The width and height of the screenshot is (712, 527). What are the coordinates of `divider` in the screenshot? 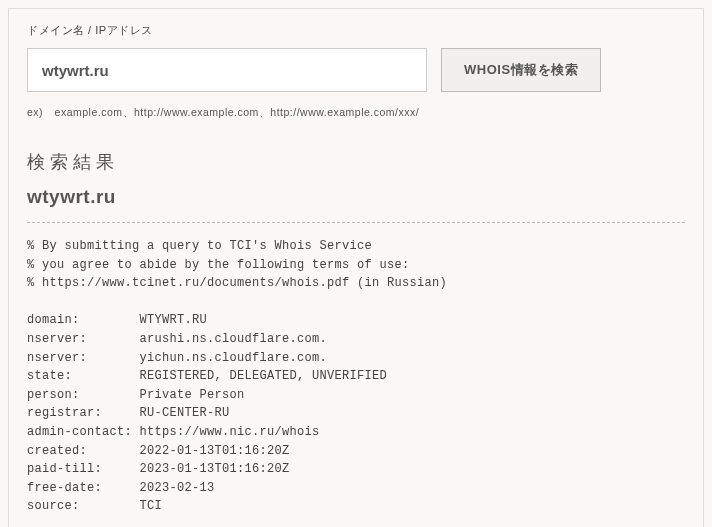 It's located at (356, 222).